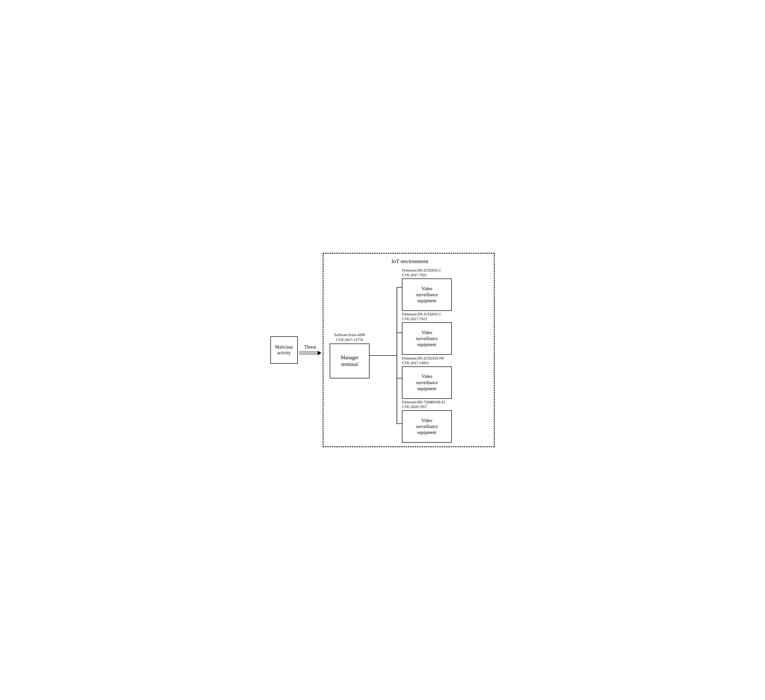 The height and width of the screenshot is (700, 765). What do you see at coordinates (350, 361) in the screenshot?
I see `manager-terminal-box: Managerterminal` at bounding box center [350, 361].